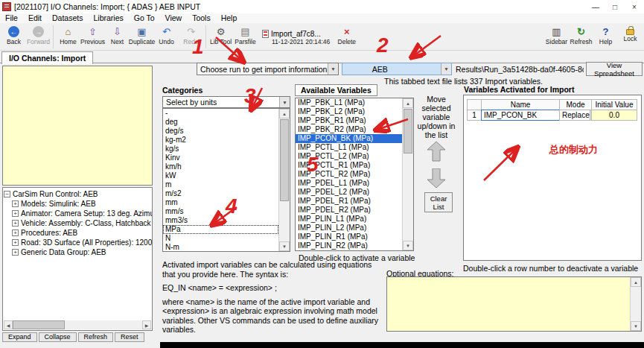 The height and width of the screenshot is (348, 644). I want to click on menu-item: File, so click(12, 18).